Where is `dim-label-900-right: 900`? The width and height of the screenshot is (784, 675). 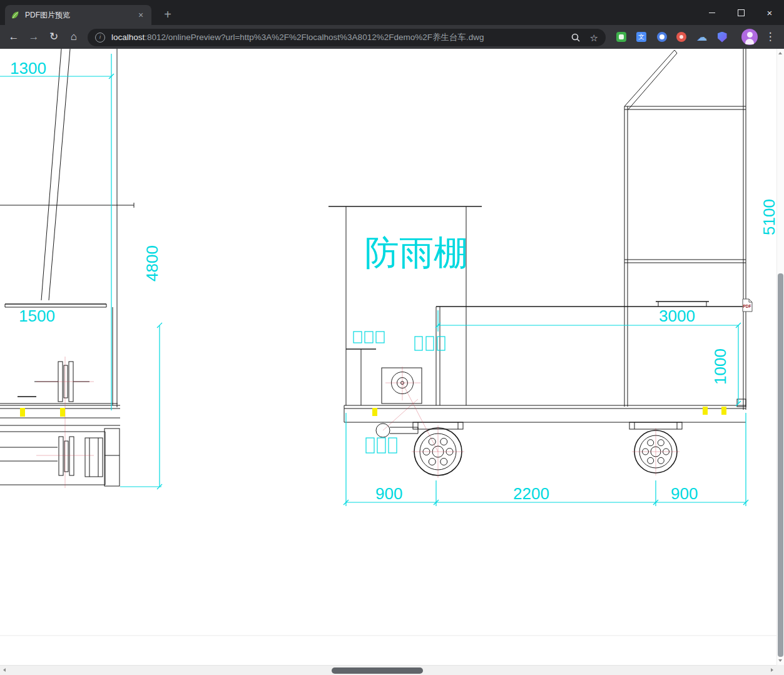 dim-label-900-right: 900 is located at coordinates (685, 494).